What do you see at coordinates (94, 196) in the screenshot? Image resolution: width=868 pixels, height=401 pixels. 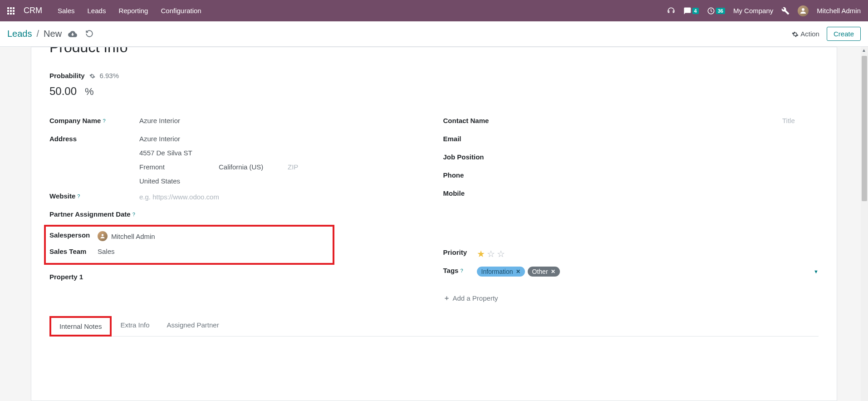 I see `website-label: Website?` at bounding box center [94, 196].